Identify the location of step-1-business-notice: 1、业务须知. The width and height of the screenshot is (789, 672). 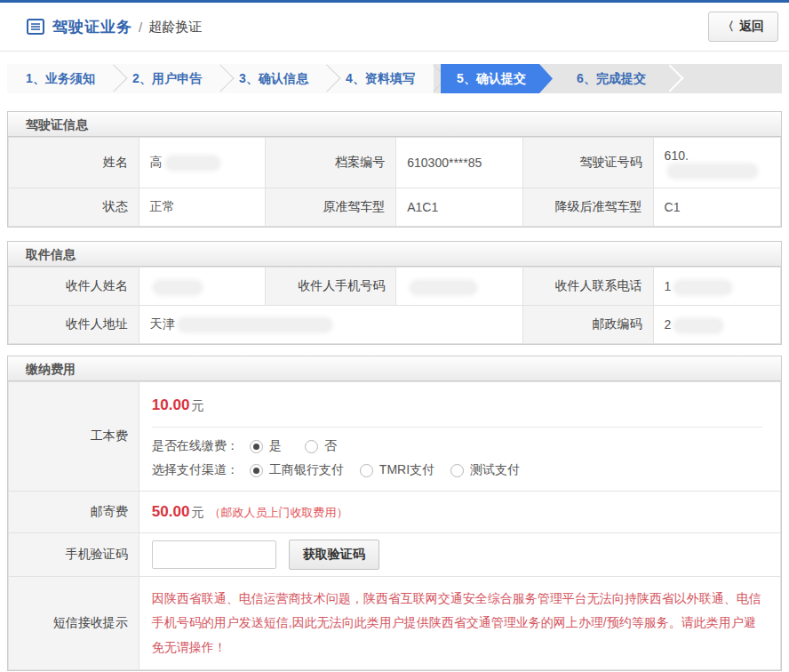
(60, 78).